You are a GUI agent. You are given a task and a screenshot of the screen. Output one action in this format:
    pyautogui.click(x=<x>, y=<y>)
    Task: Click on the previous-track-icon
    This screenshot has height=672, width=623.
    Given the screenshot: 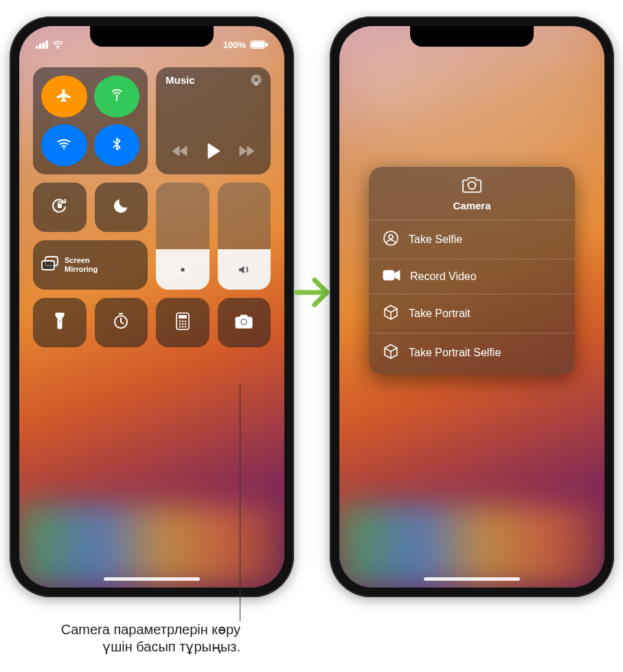 What is the action you would take?
    pyautogui.click(x=181, y=152)
    